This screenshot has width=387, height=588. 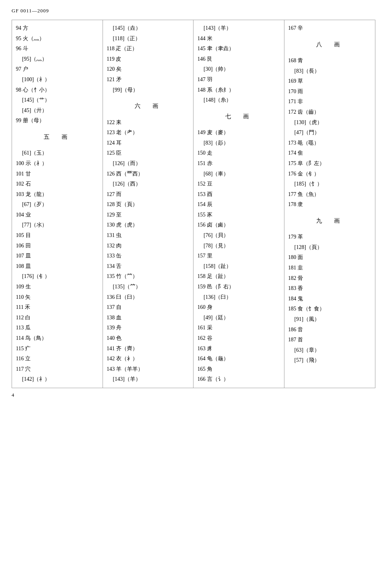 I want to click on entry: [176]（钅）, so click(x=57, y=277).